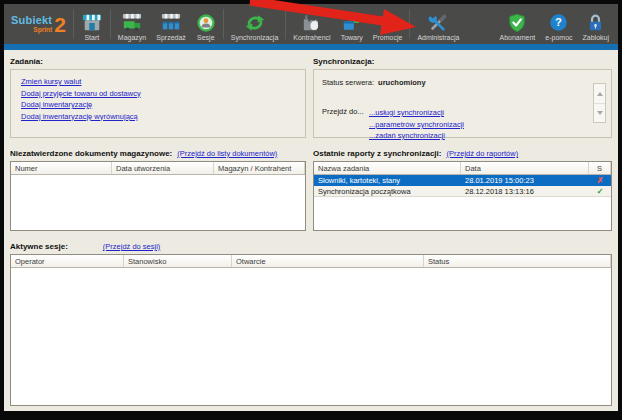 The height and width of the screenshot is (420, 622). I want to click on link-przejdz-do-listy-dokumentow: (Przejdź do listy dokumentów), so click(227, 154).